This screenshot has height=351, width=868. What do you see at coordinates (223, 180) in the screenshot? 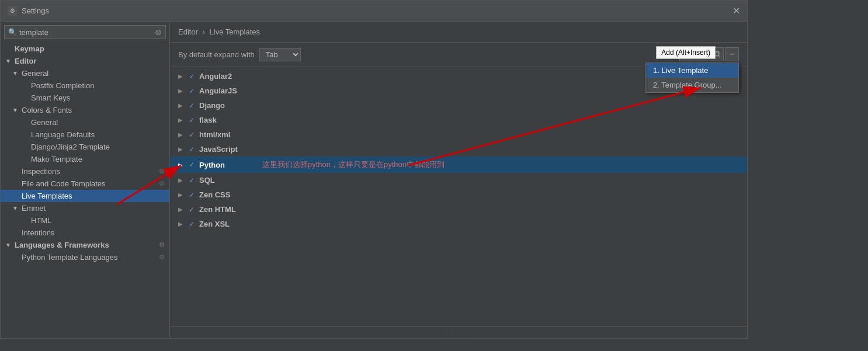
I see `template-group-name: SQL` at bounding box center [223, 180].